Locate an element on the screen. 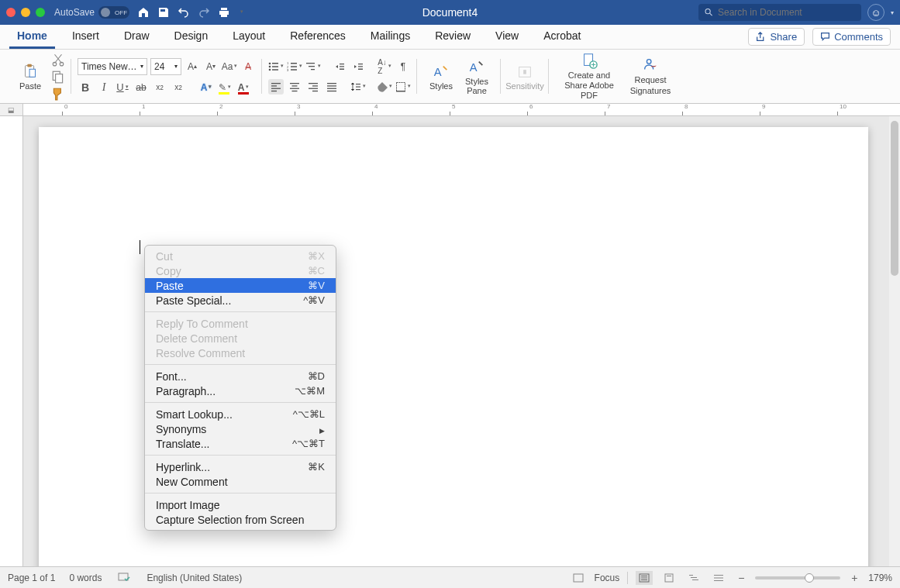  tab-home: Home is located at coordinates (33, 37).